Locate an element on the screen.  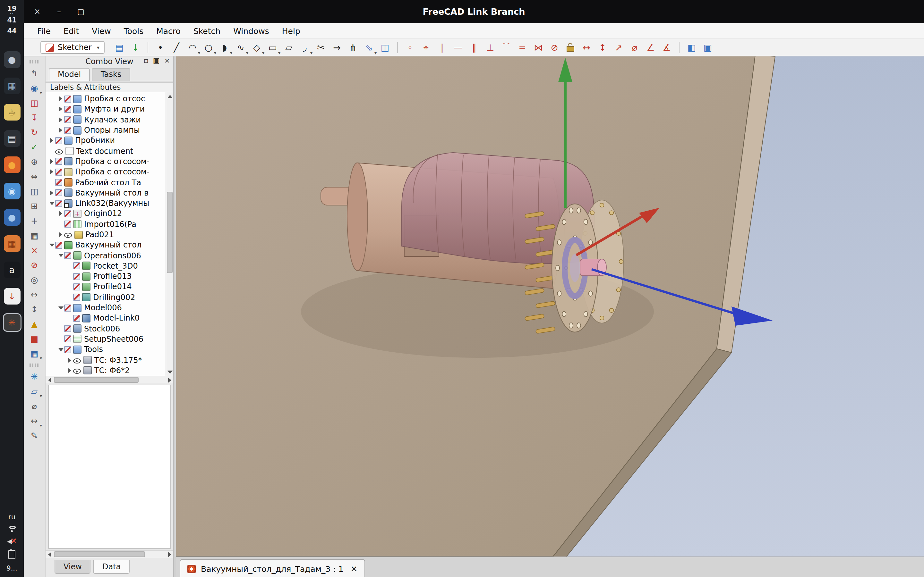
create-line-button: ╱ is located at coordinates (176, 47).